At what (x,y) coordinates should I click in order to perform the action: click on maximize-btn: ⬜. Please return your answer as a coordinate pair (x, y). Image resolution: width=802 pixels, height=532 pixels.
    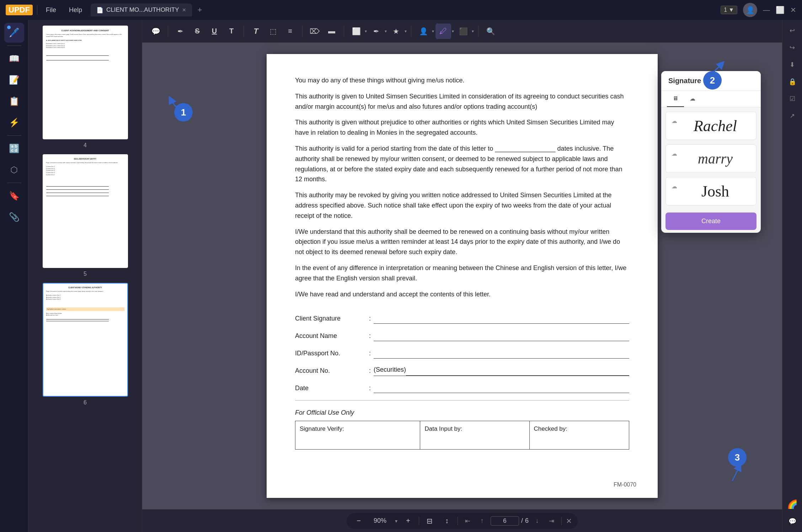
    Looking at the image, I should click on (780, 10).